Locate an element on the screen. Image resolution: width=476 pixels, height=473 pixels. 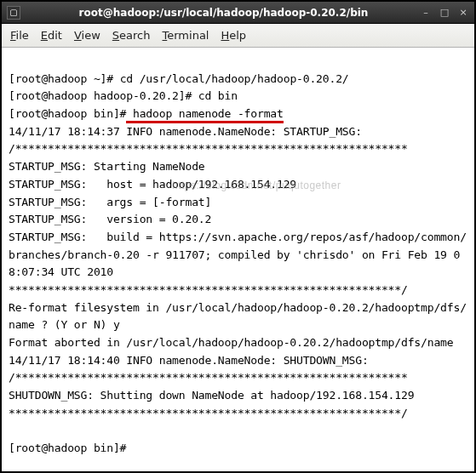
menubar: File Edit View Search Terminal Help is located at coordinates (238, 36).